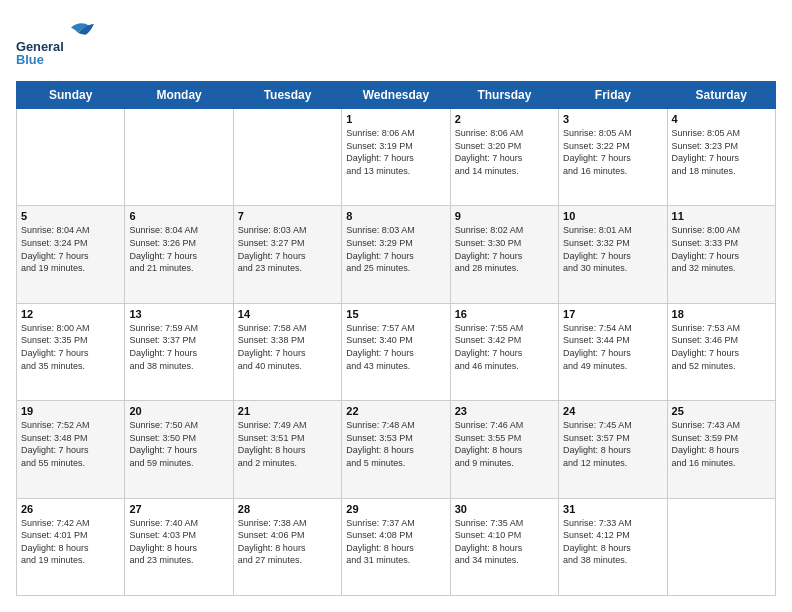 This screenshot has width=792, height=612. Describe the element at coordinates (612, 152) in the screenshot. I see `day-info: Sunrise: 8:05 AMSunset: 3:22 PMDaylight:…` at that location.